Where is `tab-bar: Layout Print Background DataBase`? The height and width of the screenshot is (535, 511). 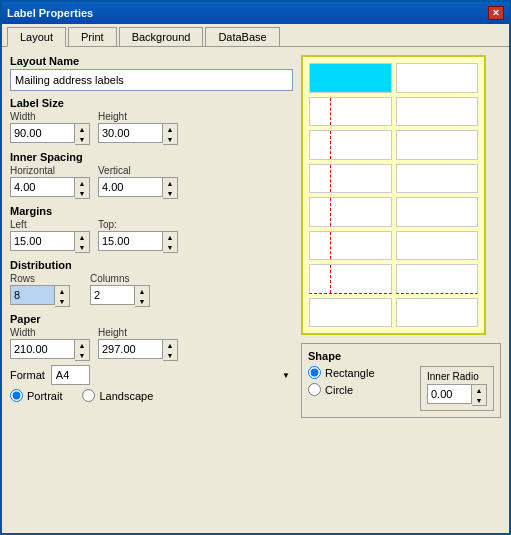 tab-bar: Layout Print Background DataBase is located at coordinates (256, 36).